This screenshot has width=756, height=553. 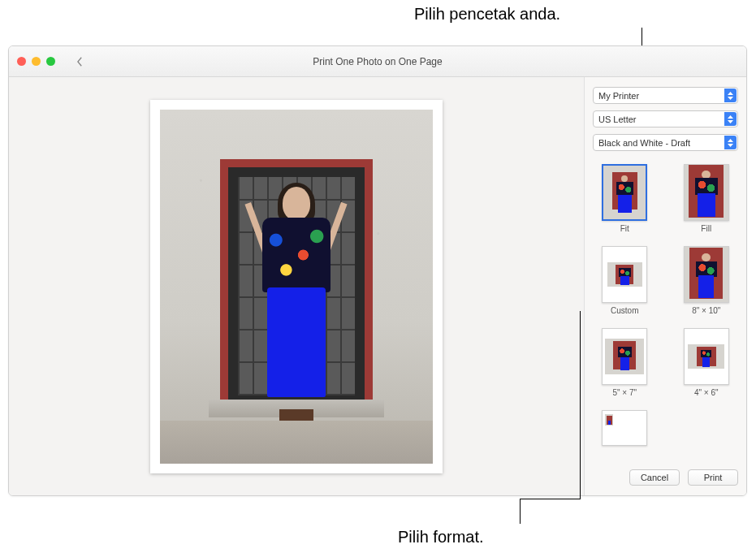 What do you see at coordinates (625, 362) in the screenshot?
I see `layout-item-5x7: 5" × 7"` at bounding box center [625, 362].